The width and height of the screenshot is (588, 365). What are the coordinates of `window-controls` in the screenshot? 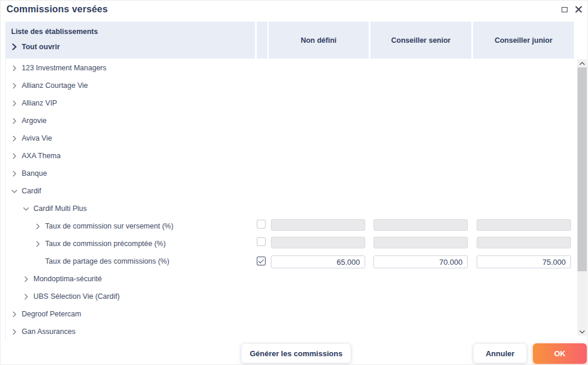 It's located at (572, 9).